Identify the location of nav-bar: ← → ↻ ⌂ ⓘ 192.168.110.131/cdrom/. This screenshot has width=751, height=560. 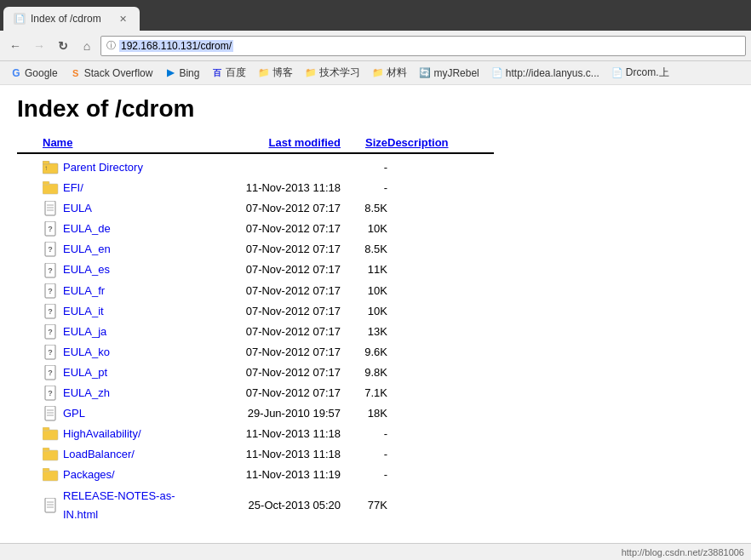
(376, 46).